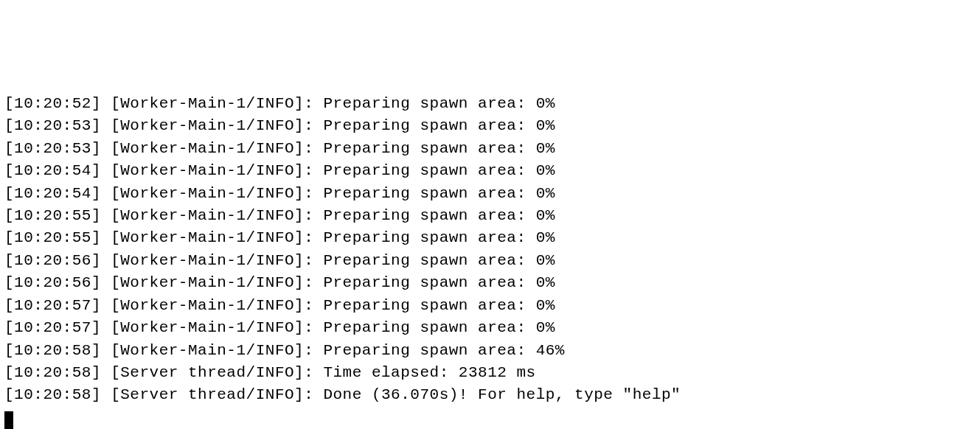 Image resolution: width=980 pixels, height=429 pixels. Describe the element at coordinates (490, 351) in the screenshot. I see `log-line: [10:20:58] [Worker-Main-1/INFO]: Prepari…` at that location.